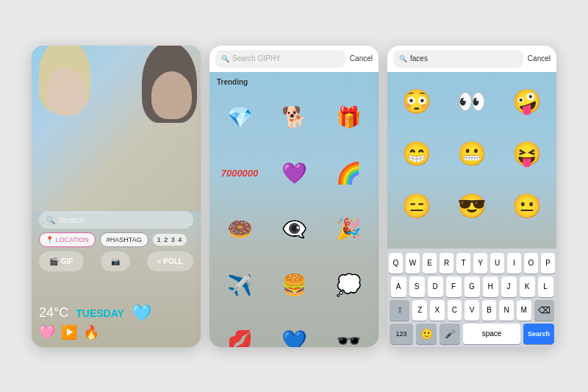 The width and height of the screenshot is (588, 392). Describe the element at coordinates (472, 310) in the screenshot. I see `key-v: V` at that location.